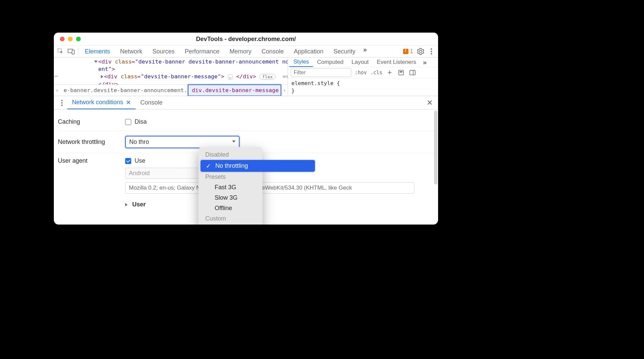 This screenshot has width=644, height=359. What do you see at coordinates (234, 142) in the screenshot?
I see `chevron-down-icon` at bounding box center [234, 142].